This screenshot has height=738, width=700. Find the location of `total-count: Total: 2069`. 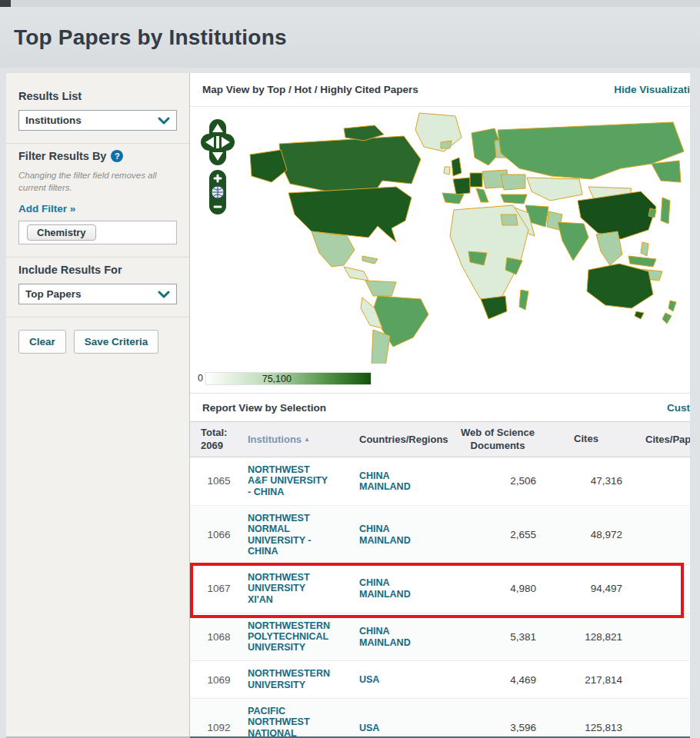

total-count: Total: 2069 is located at coordinates (218, 440).